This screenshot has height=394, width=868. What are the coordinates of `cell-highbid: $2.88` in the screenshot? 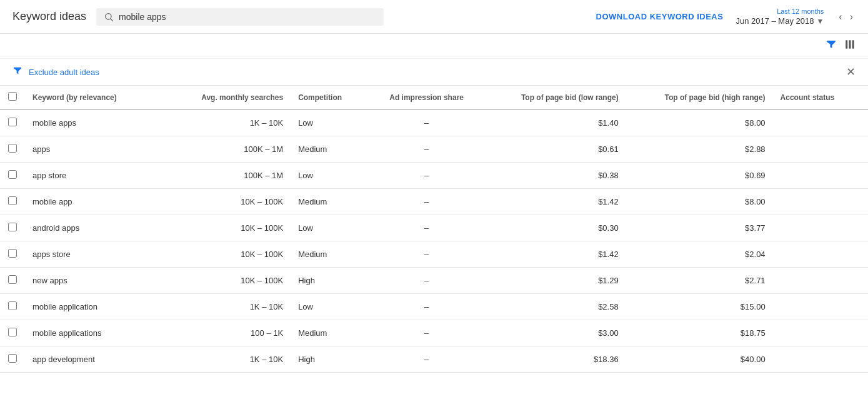 It's located at (700, 149).